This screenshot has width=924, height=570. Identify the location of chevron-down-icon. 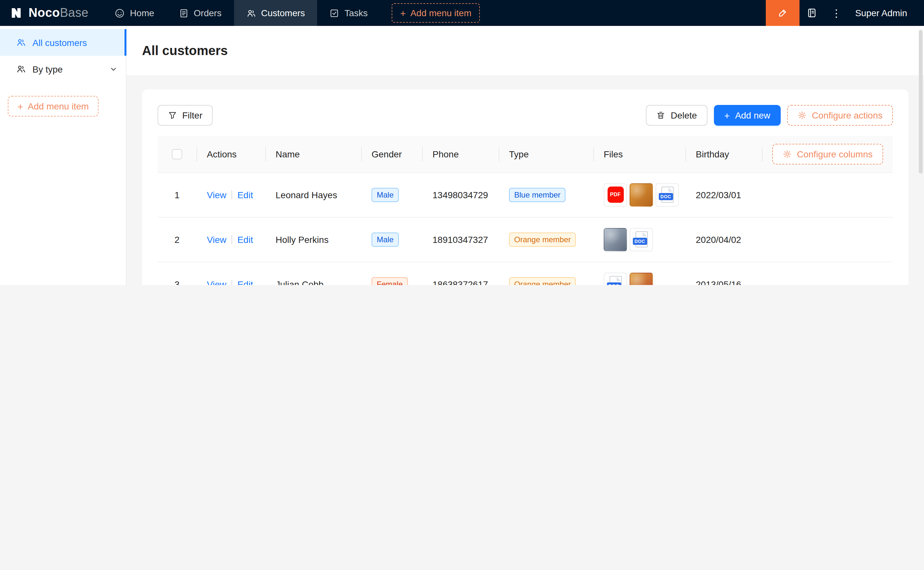
(113, 69).